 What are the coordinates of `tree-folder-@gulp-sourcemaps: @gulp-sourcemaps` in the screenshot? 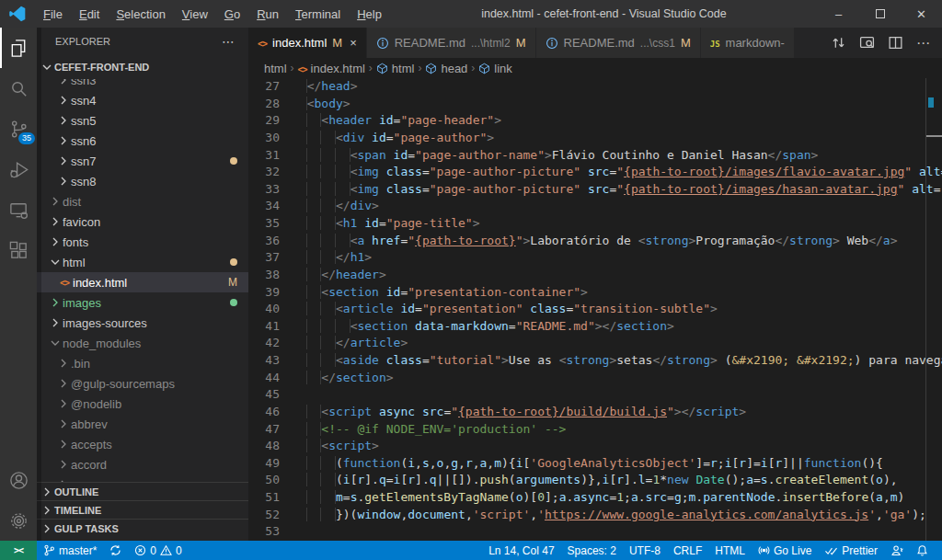 It's located at (143, 383).